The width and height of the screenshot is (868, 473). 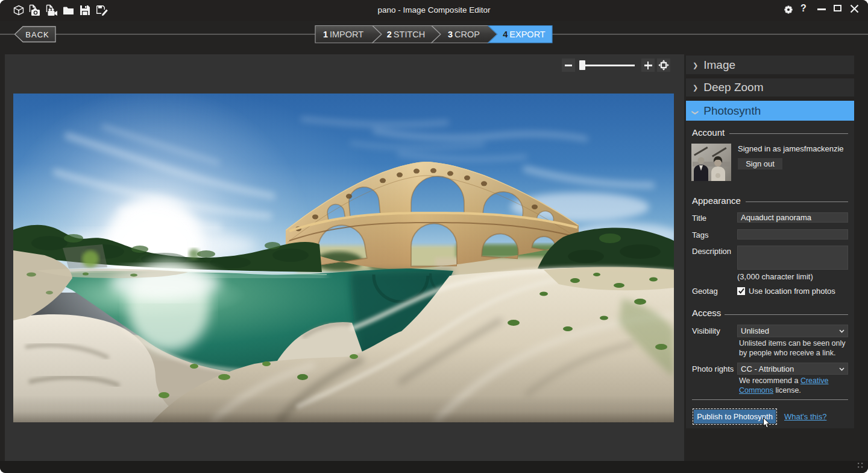 What do you see at coordinates (344, 34) in the screenshot?
I see `svg-text: 1IMPORT` at bounding box center [344, 34].